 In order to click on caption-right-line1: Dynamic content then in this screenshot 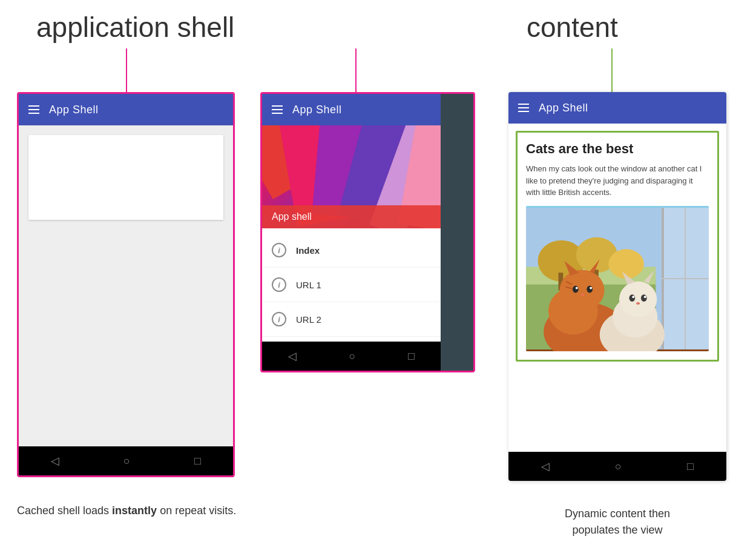, I will do `click(617, 514)`.